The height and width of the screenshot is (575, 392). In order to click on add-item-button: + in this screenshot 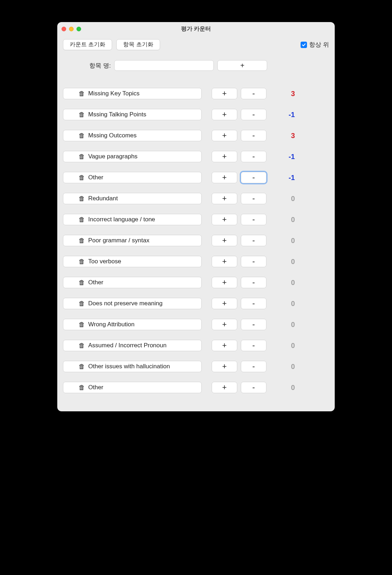, I will do `click(242, 65)`.